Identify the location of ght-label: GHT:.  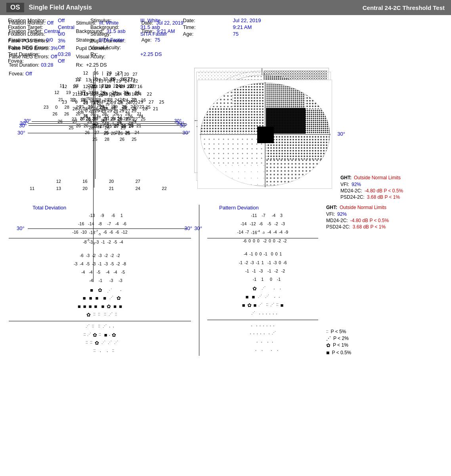
(346, 178).